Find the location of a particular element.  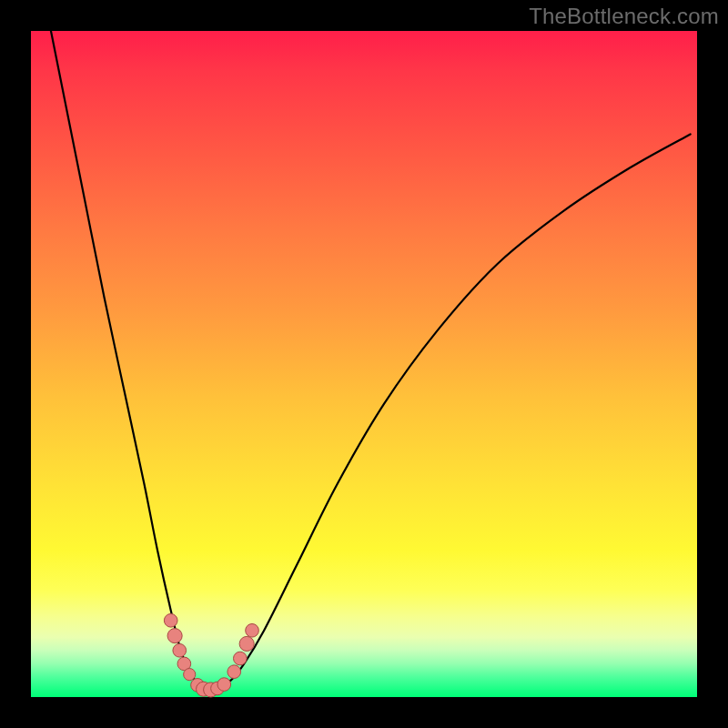

watermark-text: TheBottleneck.com is located at coordinates (624, 16).